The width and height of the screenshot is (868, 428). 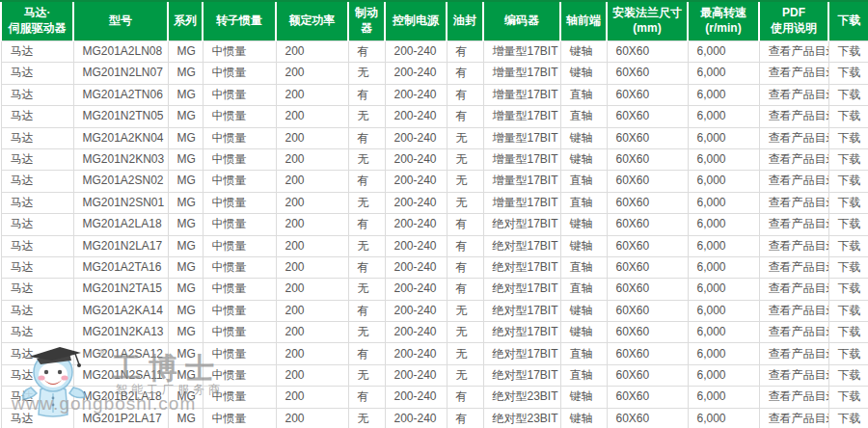 What do you see at coordinates (522, 418) in the screenshot?
I see `cell-encoder: 绝对型23BIT` at bounding box center [522, 418].